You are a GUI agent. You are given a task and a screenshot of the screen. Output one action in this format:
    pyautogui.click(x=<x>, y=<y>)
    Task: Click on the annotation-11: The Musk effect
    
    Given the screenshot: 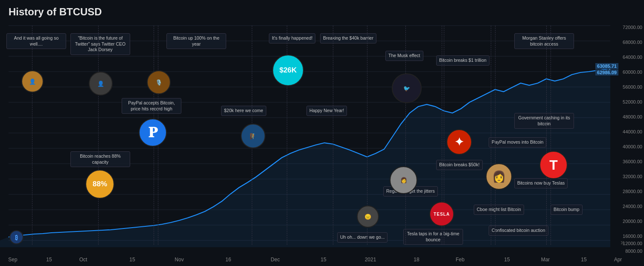 What is the action you would take?
    pyautogui.click(x=405, y=56)
    